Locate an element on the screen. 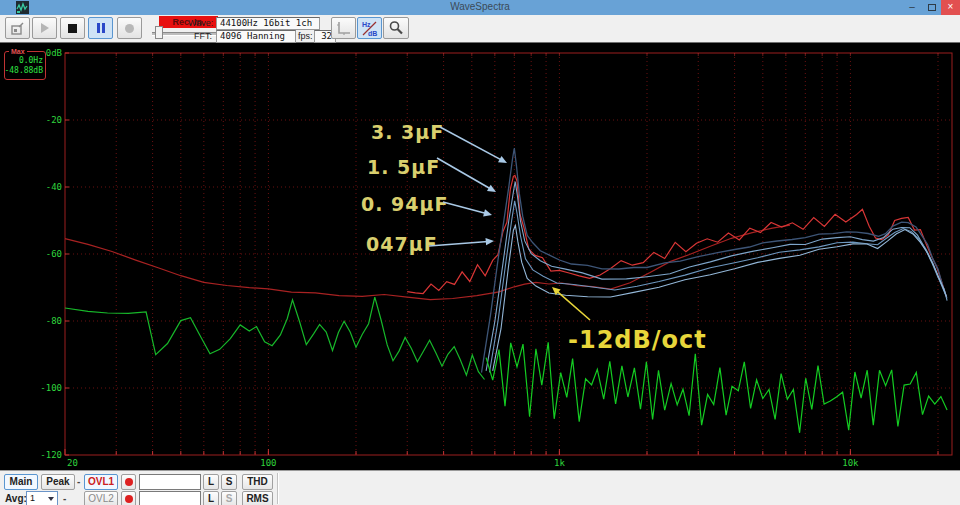 This screenshot has height=505, width=960. stop-icon is located at coordinates (72, 28).